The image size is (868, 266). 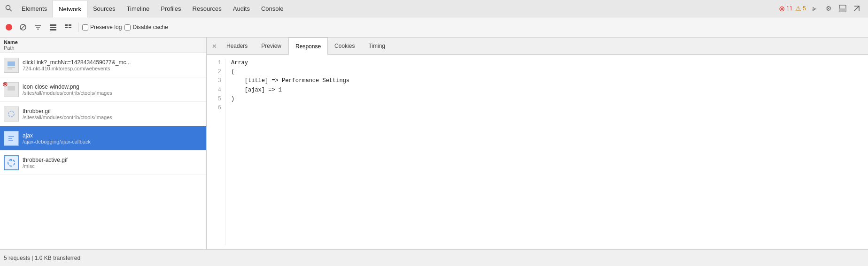 What do you see at coordinates (272, 8) in the screenshot?
I see `nav-item-console: Console` at bounding box center [272, 8].